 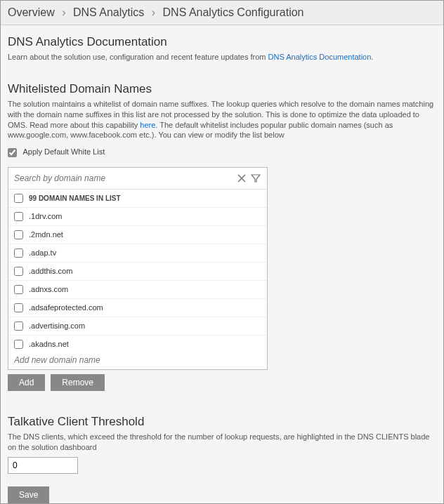 What do you see at coordinates (31, 13) in the screenshot?
I see `breadcrumb-item-overview: Overview` at bounding box center [31, 13].